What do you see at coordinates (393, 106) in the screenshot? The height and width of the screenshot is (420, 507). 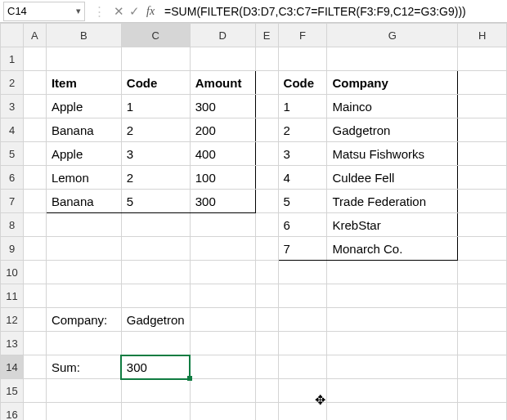 I see `cell: Mainco` at bounding box center [393, 106].